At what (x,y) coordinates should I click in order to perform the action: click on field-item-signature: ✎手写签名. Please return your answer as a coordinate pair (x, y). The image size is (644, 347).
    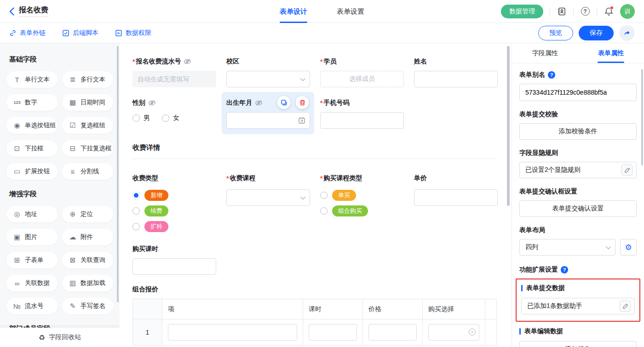
    Looking at the image, I should click on (87, 306).